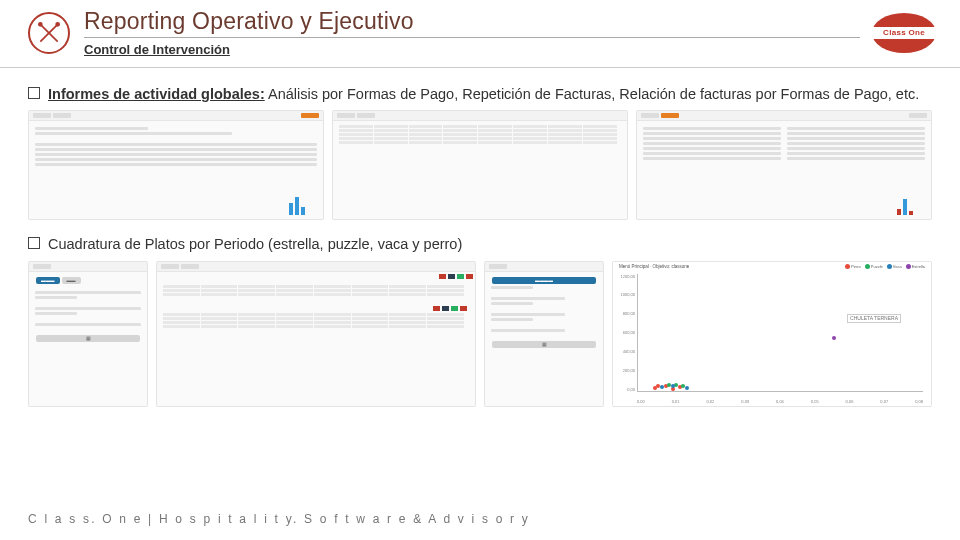  What do you see at coordinates (480, 244) in the screenshot?
I see `bullet-item: Cuadratura de Platos por Periodo (estrel…` at bounding box center [480, 244].